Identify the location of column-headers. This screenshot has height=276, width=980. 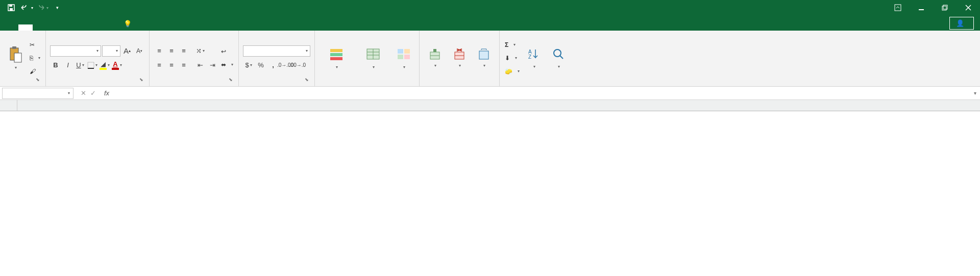
(499, 106).